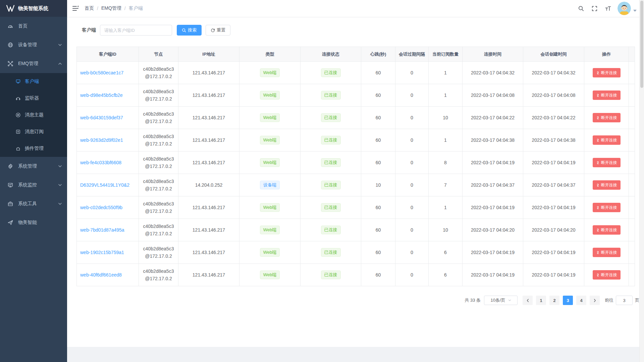 This screenshot has width=644, height=362. Describe the element at coordinates (102, 252) in the screenshot. I see `client-id-link: web-1902c15b759a1` at that location.